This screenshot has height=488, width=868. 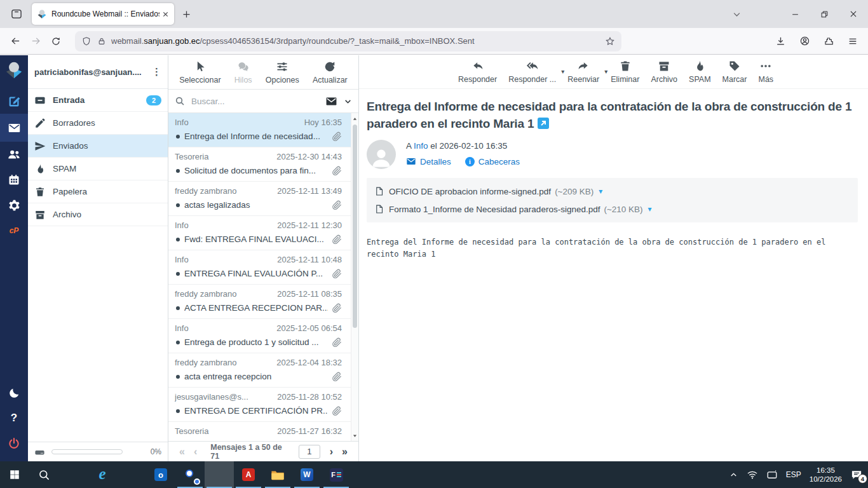 What do you see at coordinates (355, 277) in the screenshot?
I see `list-scrollbar` at bounding box center [355, 277].